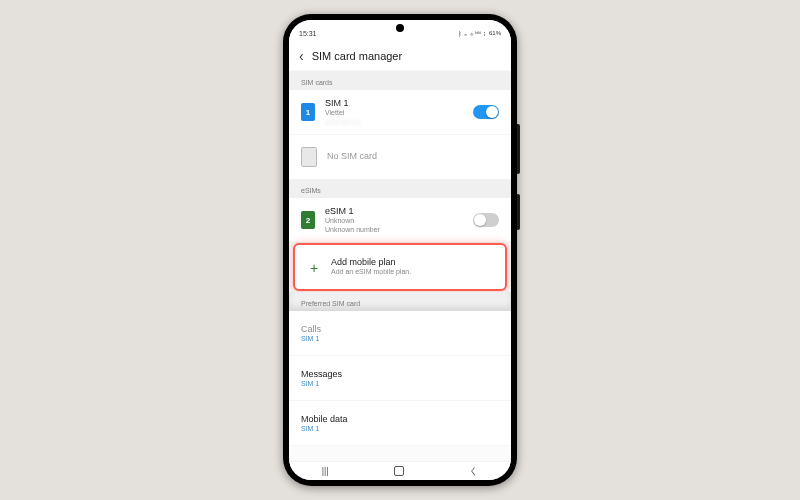 This screenshot has height=500, width=800. What do you see at coordinates (302, 56) in the screenshot?
I see `back-icon: ‹` at bounding box center [302, 56].